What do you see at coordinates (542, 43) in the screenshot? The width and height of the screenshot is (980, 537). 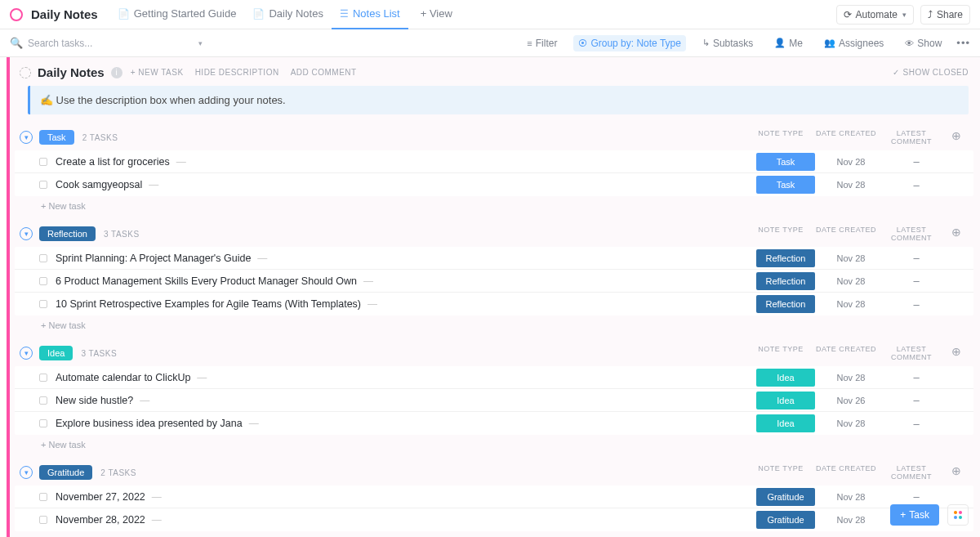 I see `filter-button: ≡Filter` at bounding box center [542, 43].